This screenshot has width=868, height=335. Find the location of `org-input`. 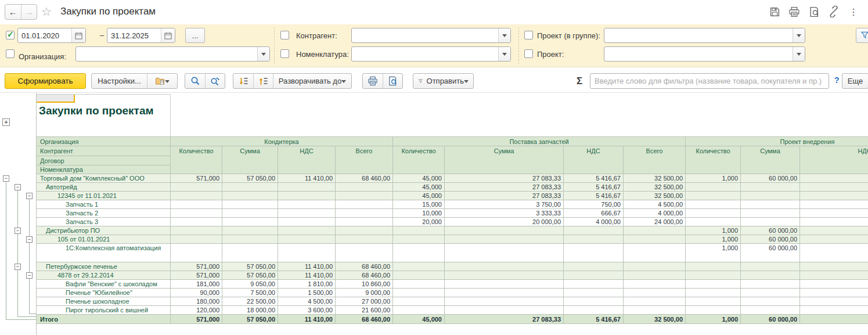

org-input is located at coordinates (167, 54).